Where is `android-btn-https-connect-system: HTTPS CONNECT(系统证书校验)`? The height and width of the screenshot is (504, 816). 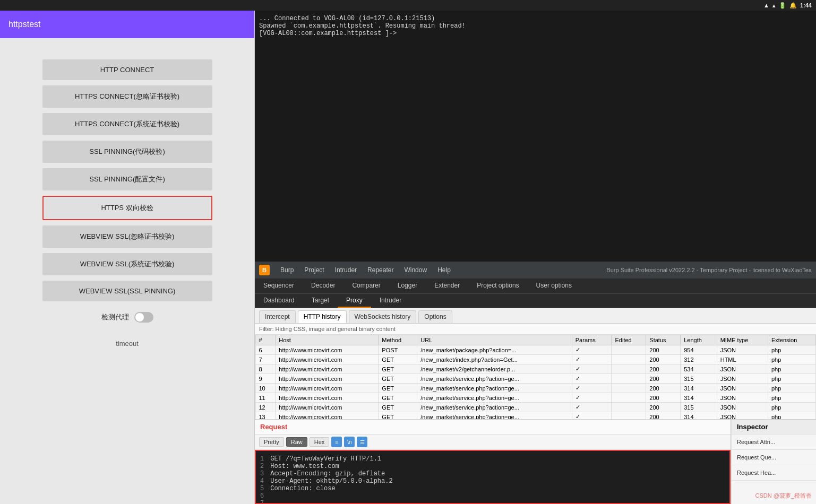 android-btn-https-connect-system: HTTPS CONNECT(系统证书校验) is located at coordinates (127, 124).